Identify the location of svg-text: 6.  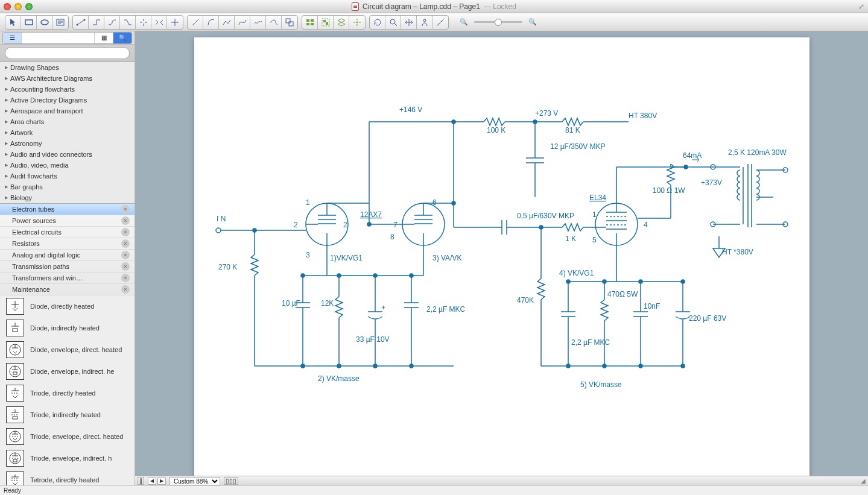
(434, 203).